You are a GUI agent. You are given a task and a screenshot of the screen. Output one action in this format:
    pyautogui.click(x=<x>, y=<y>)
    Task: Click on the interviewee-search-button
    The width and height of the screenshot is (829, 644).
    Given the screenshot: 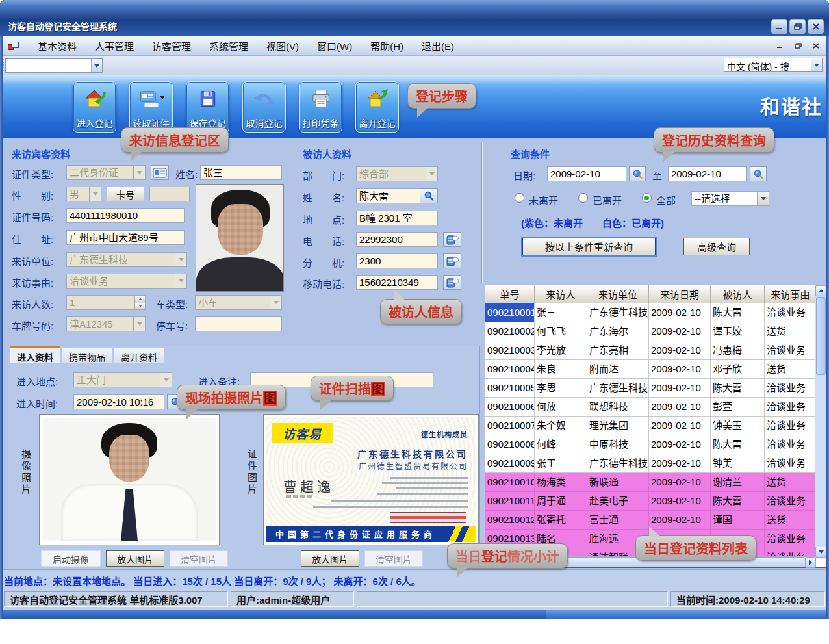 What is the action you would take?
    pyautogui.click(x=429, y=196)
    